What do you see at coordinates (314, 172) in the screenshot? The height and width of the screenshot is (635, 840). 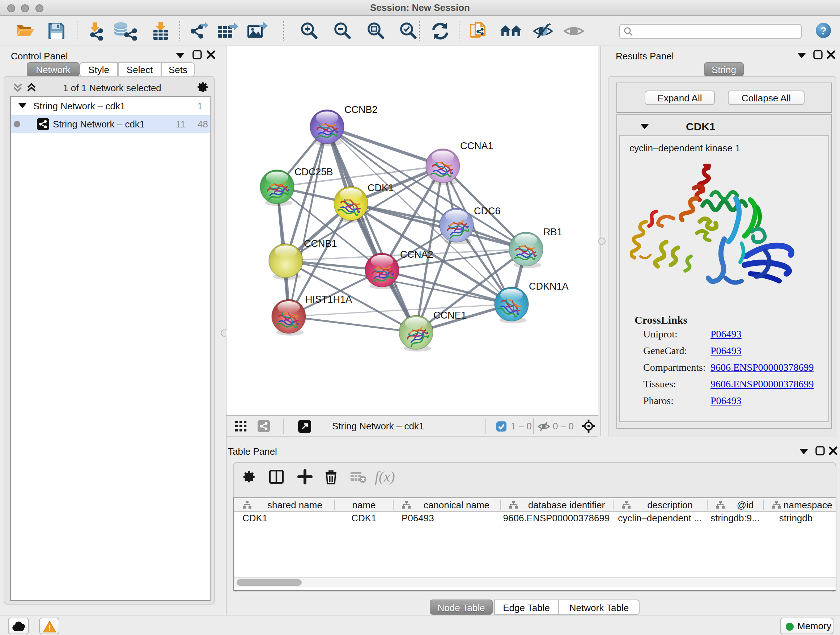 I see `svg-text: CDC25B` at bounding box center [314, 172].